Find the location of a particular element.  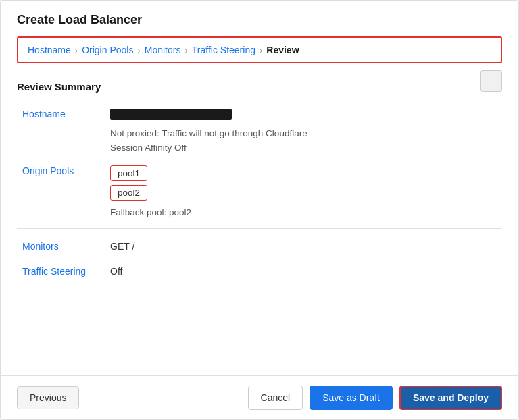

footer-left: Previous is located at coordinates (48, 398).